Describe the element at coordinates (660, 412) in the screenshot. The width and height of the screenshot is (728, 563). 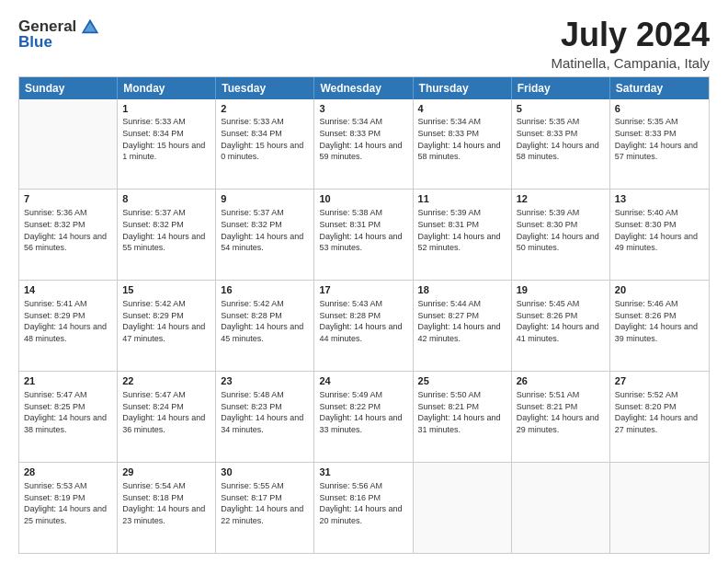
I see `day-info: Sunrise: 5:52 AM Sunset: 8:20 PM Dayligh…` at that location.